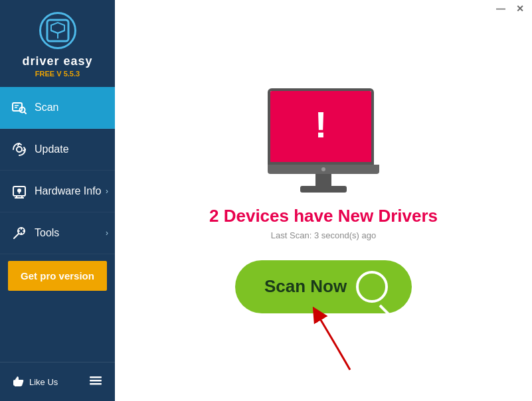  What do you see at coordinates (96, 380) in the screenshot?
I see `hamburger-icon` at bounding box center [96, 380].